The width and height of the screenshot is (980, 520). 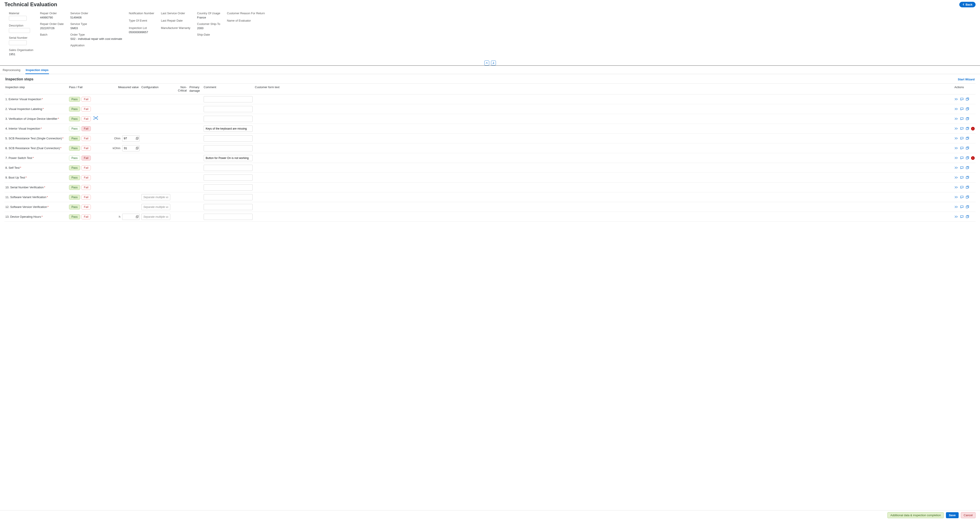 What do you see at coordinates (18, 18) in the screenshot?
I see `material-input` at bounding box center [18, 18].